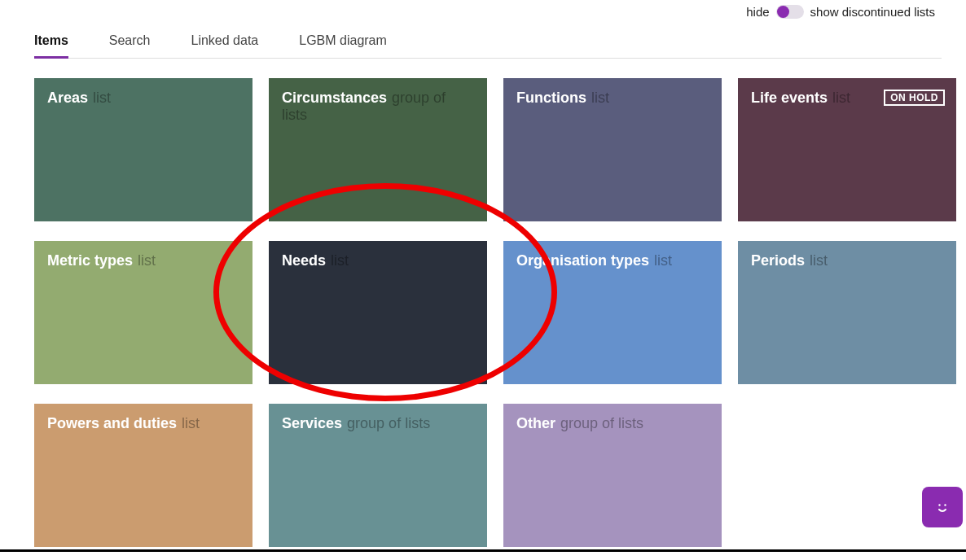 The image size is (966, 560). Describe the element at coordinates (483, 550) in the screenshot. I see `bottom-border` at that location.